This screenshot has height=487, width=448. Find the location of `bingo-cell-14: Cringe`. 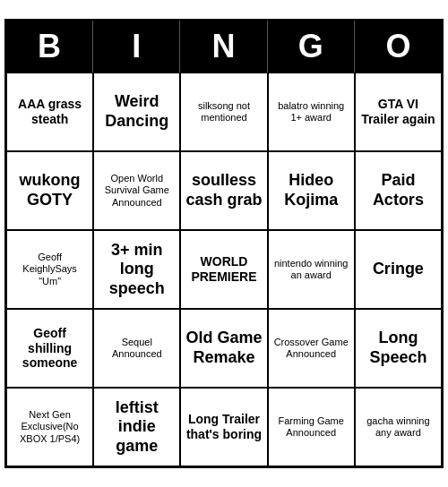

bingo-cell-14: Cringe is located at coordinates (398, 269).